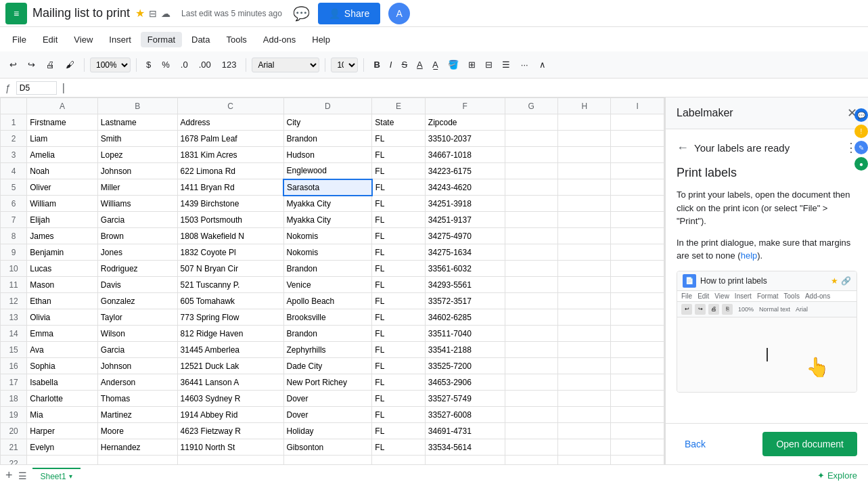  What do you see at coordinates (14, 285) in the screenshot?
I see `row-11-header: 11` at bounding box center [14, 285].